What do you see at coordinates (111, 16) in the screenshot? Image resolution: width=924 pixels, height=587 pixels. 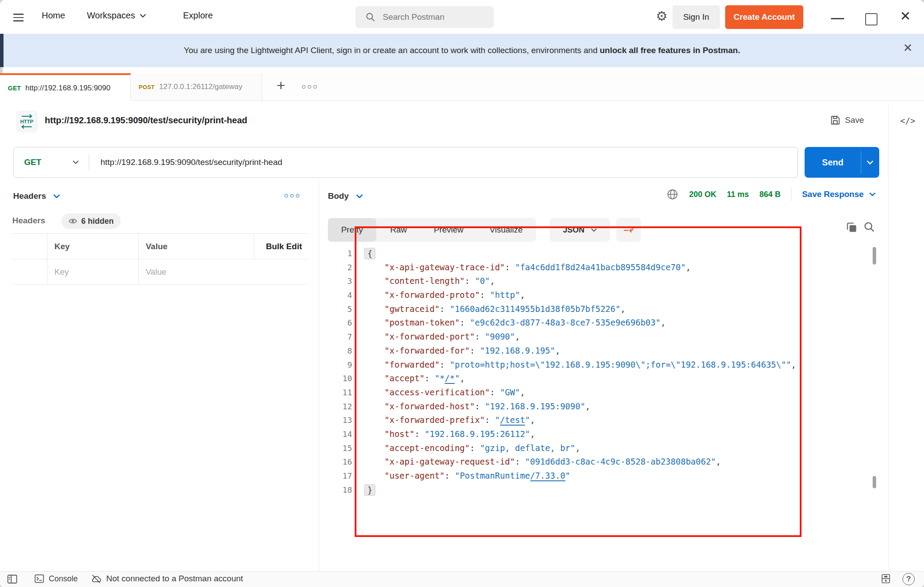 I see `nav-workspaces-label: Workspaces` at bounding box center [111, 16].